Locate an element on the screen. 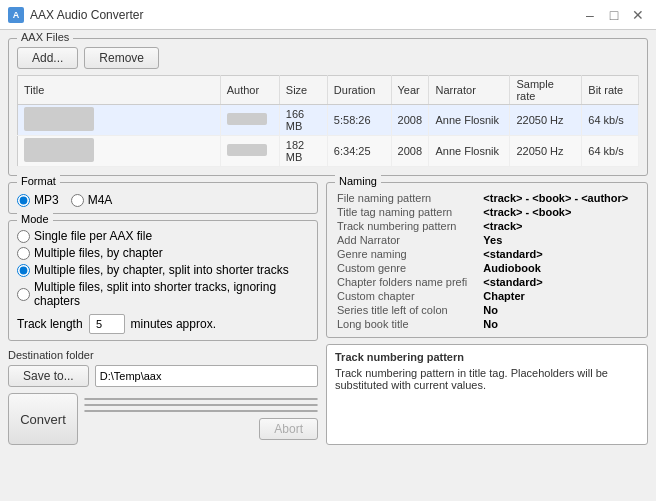 The image size is (656, 501). add-button: Add... is located at coordinates (48, 58).